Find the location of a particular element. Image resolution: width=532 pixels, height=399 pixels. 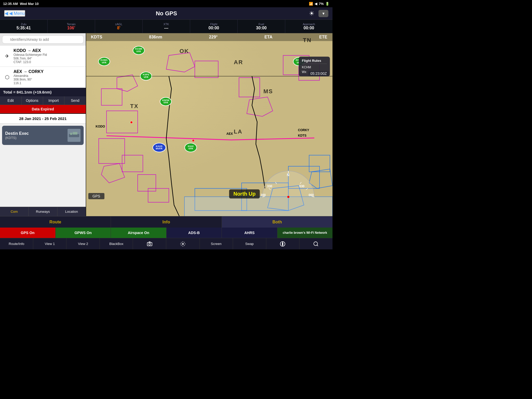

flight-label: Flight is located at coordinates (214, 24).